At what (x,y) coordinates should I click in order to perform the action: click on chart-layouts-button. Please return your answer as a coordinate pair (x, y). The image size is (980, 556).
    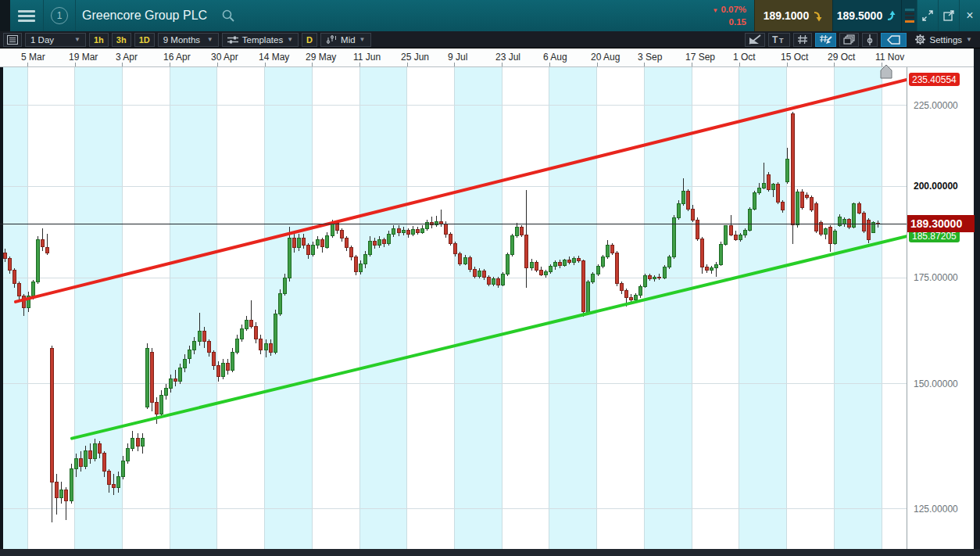
    Looking at the image, I should click on (849, 40).